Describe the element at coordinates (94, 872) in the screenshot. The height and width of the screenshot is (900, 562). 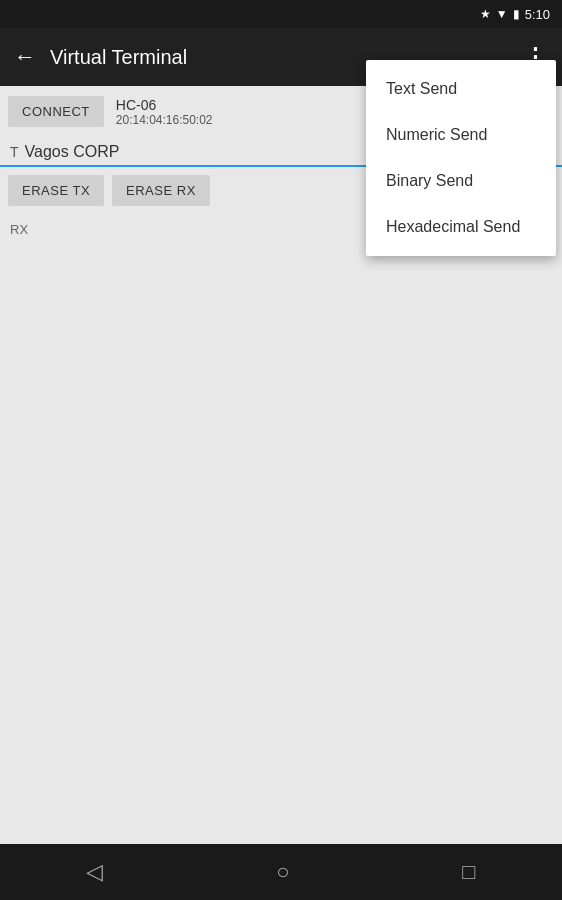
I see `back-nav-icon: ◁` at that location.